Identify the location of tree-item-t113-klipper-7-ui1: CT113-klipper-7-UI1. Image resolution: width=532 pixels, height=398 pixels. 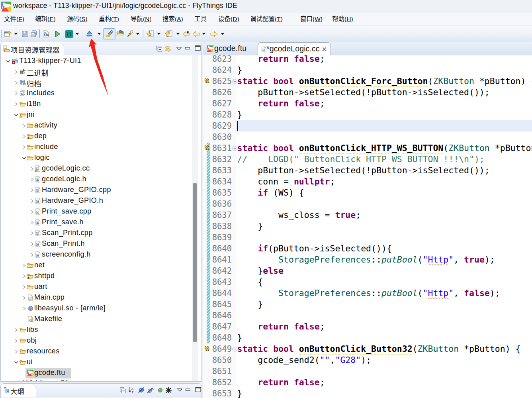
(101, 61).